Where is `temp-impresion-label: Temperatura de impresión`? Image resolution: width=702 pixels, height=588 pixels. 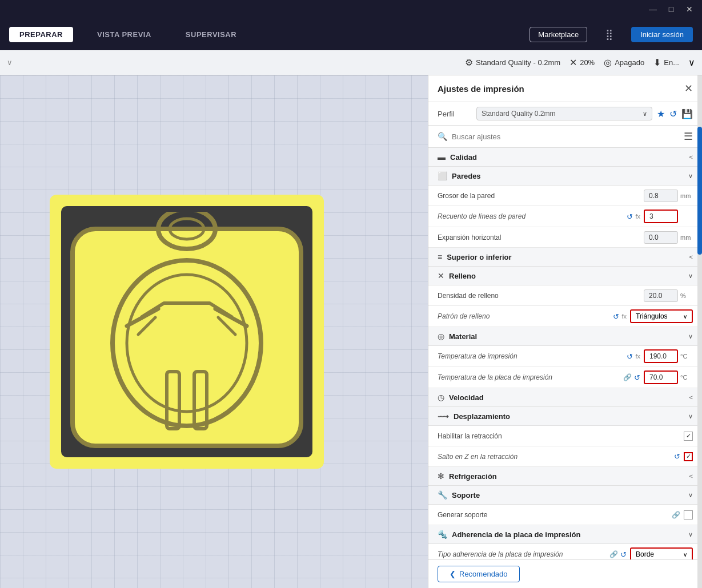 temp-impresion-label: Temperatura de impresión is located at coordinates (532, 356).